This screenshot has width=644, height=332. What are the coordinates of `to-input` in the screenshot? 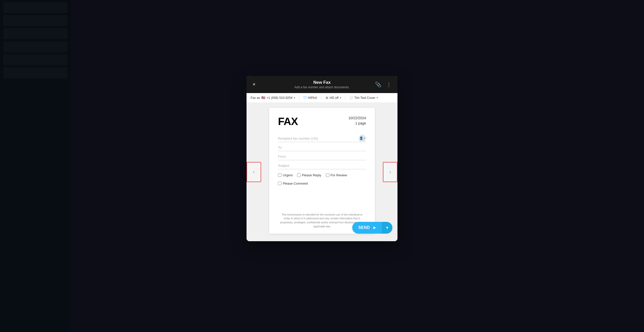 It's located at (322, 147).